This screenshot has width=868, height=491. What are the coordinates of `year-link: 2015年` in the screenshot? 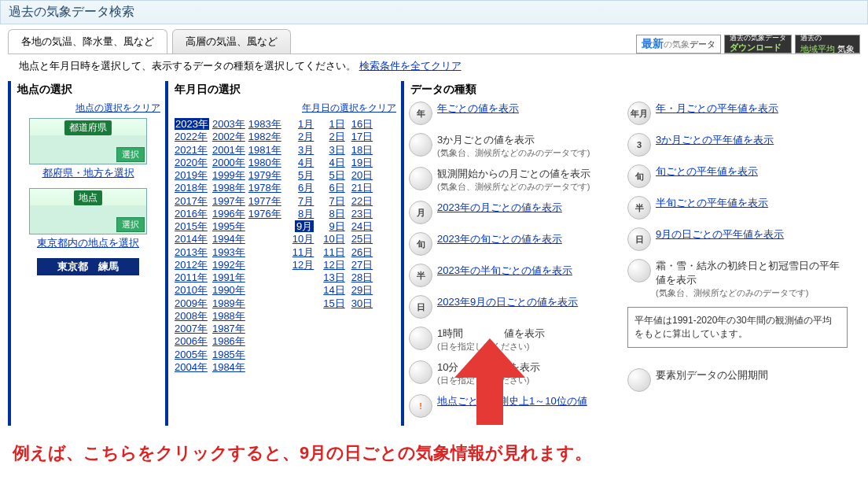 It's located at (192, 227).